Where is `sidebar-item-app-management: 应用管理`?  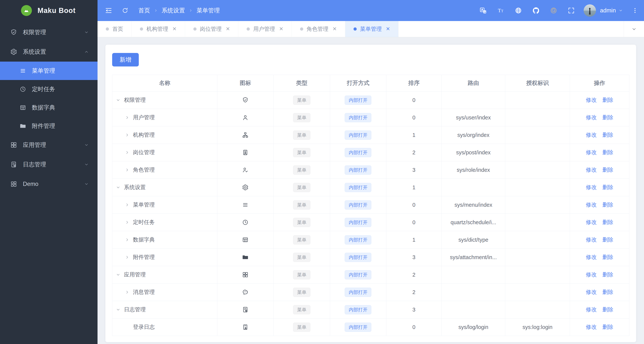
sidebar-item-app-management: 应用管理 is located at coordinates (49, 145).